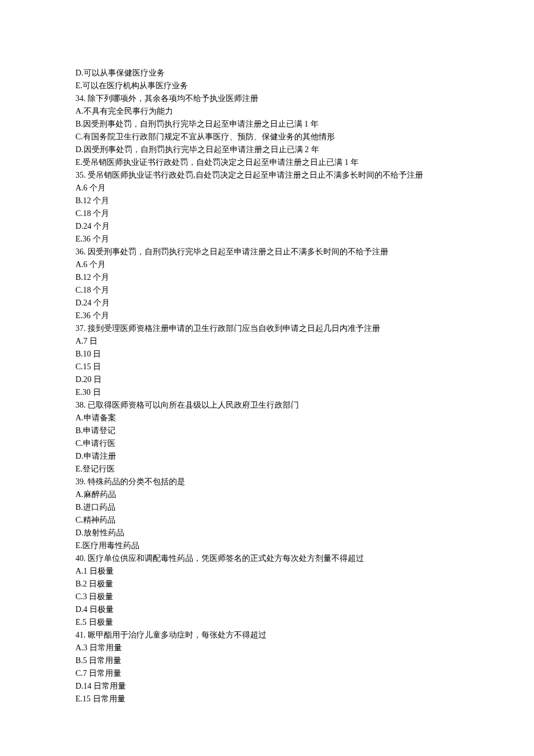 This screenshot has width=534, height=756. I want to click on text-line: B.10 日, so click(267, 354).